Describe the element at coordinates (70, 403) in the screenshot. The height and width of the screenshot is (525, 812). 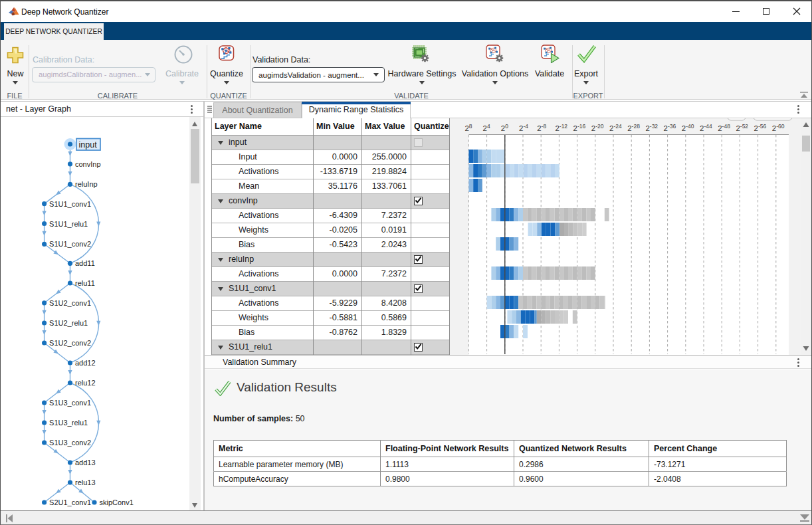
I see `svg-text: S1U3_conv1` at that location.